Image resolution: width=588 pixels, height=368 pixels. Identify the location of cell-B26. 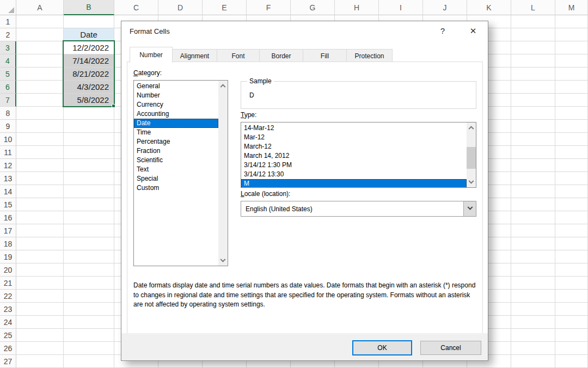
(89, 348).